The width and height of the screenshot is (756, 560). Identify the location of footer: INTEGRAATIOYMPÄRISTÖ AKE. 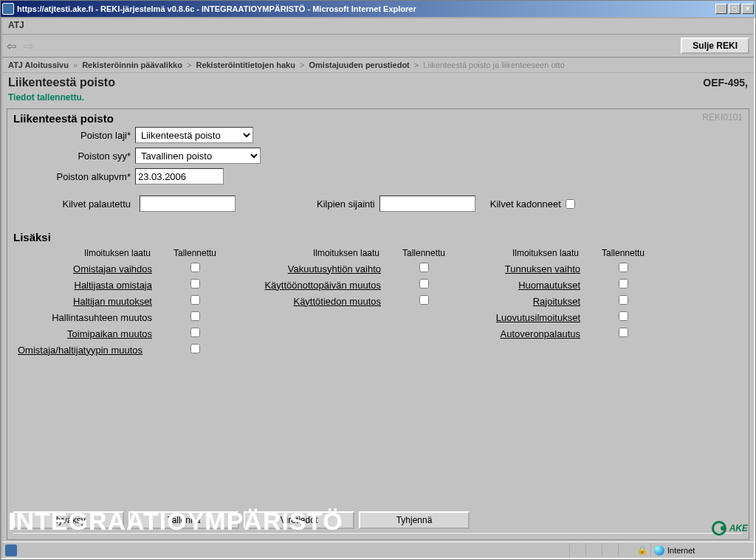
(378, 524).